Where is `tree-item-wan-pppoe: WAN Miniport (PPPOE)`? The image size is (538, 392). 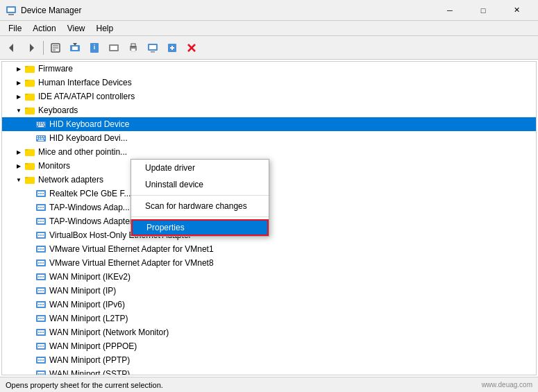
tree-item-wan-pppoe: WAN Miniport (PPPOE) is located at coordinates (269, 346).